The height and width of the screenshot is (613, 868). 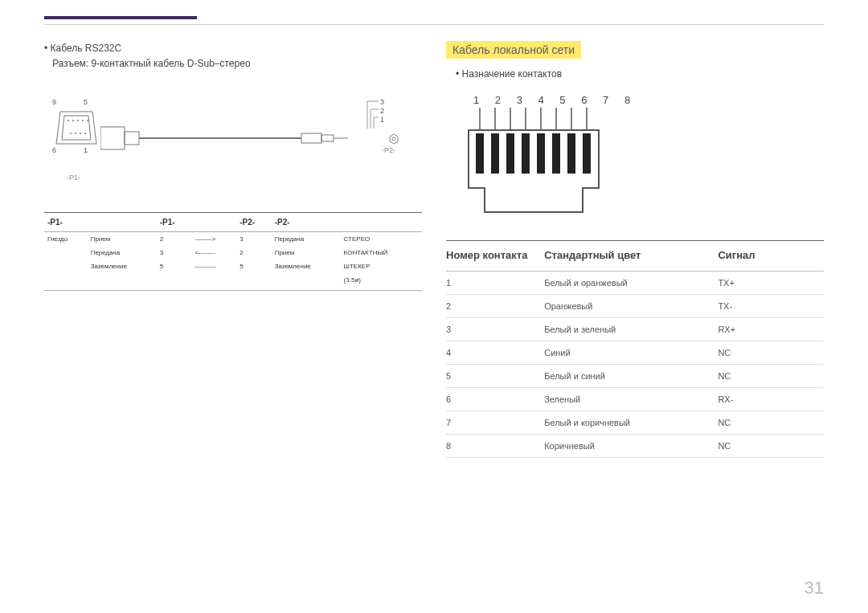 I want to click on cell: Белый и оранжевый, so click(x=631, y=283).